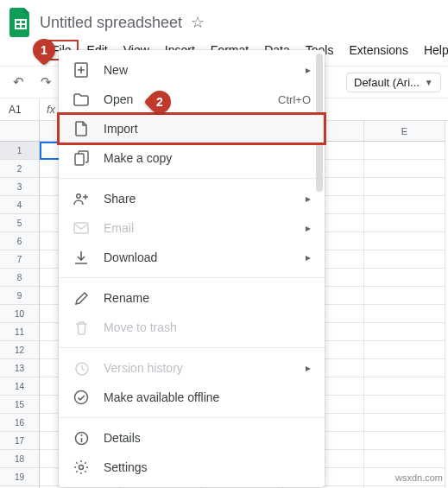 Image resolution: width=448 pixels, height=488 pixels. Describe the element at coordinates (198, 199) in the screenshot. I see `menu-item-label: Share` at that location.